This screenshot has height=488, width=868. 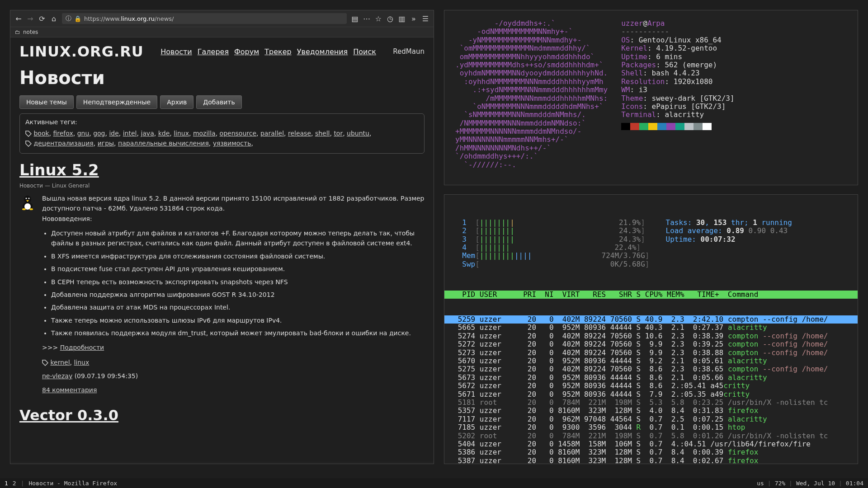 I want to click on tux-icon, so click(x=28, y=202).